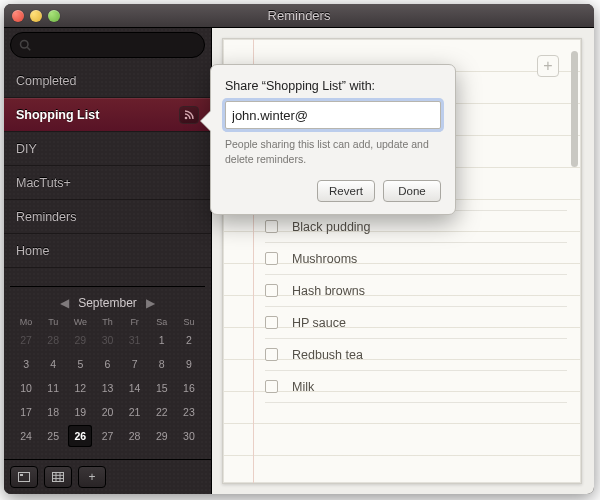 The image size is (600, 500). I want to click on calendar-day-other-month: 28, so click(53, 340).